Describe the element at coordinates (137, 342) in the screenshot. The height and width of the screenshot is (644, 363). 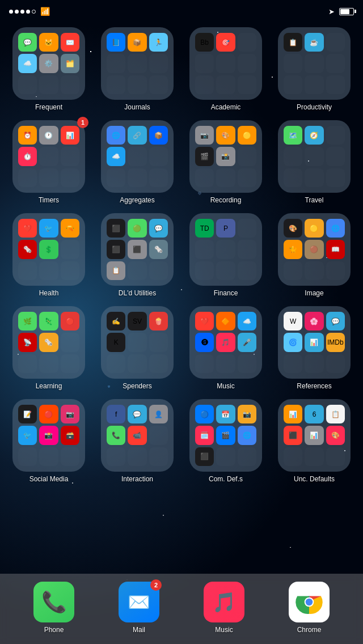
I see `folder-box-spenders: ✍️SV🍿K` at that location.